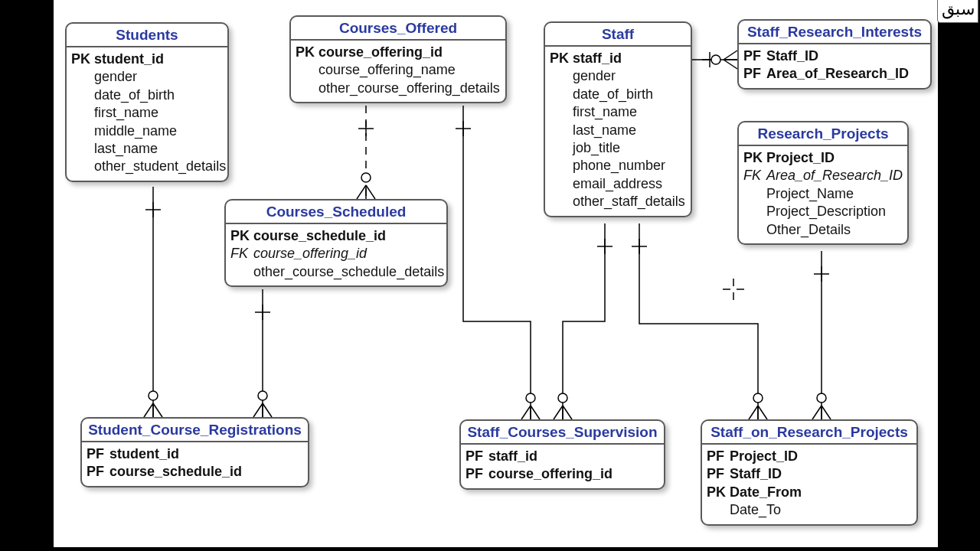  I want to click on attribute-name: other_staff_details, so click(629, 202).